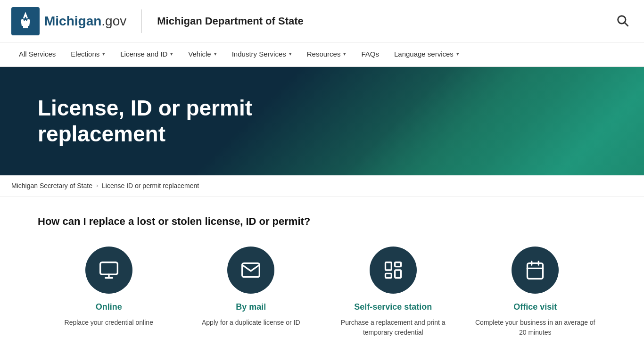 The width and height of the screenshot is (644, 362). I want to click on mail-icon-circle, so click(251, 270).